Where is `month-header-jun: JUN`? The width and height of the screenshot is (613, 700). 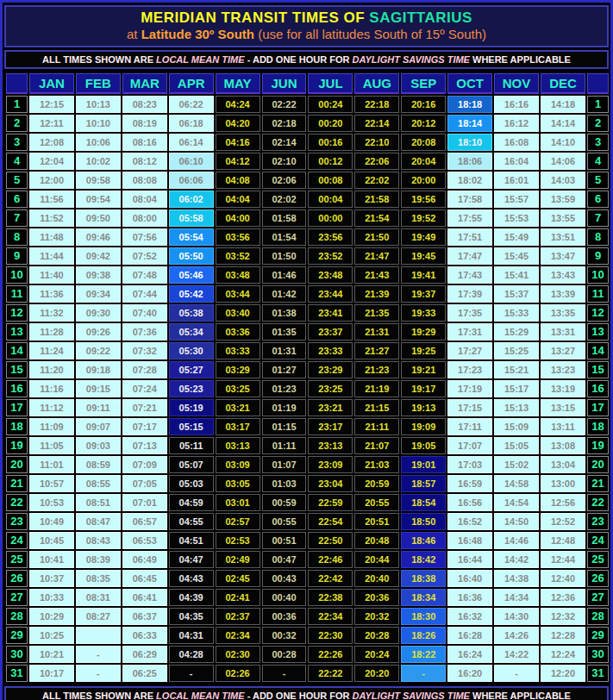
month-header-jun: JUN is located at coordinates (285, 84).